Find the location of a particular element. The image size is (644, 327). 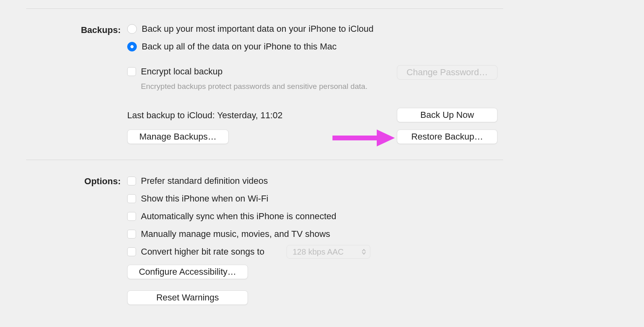

annotation-arrow-icon is located at coordinates (364, 138).